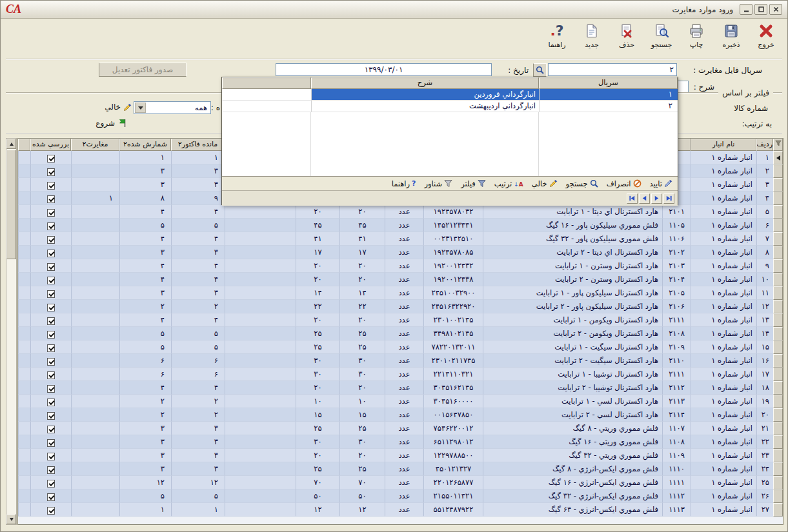 The width and height of the screenshot is (788, 532). Describe the element at coordinates (761, 9) in the screenshot. I see `maximize-button` at that location.